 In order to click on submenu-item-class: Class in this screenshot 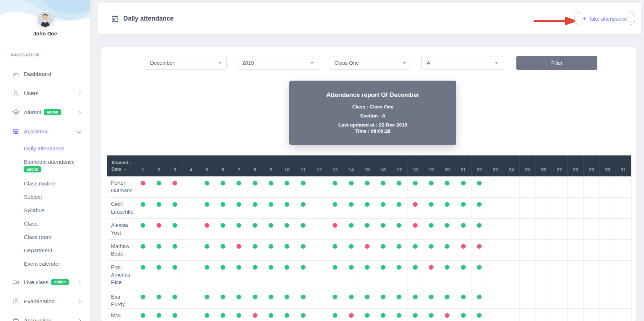, I will do `click(45, 223)`.